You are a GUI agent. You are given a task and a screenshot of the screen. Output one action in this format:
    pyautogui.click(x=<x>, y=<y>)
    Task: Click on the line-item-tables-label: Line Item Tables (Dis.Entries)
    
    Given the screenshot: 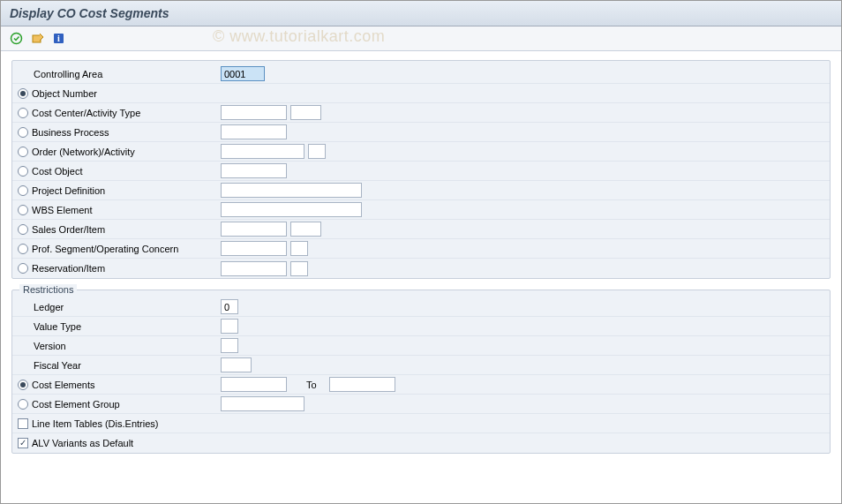 What is the action you would take?
    pyautogui.click(x=95, y=424)
    